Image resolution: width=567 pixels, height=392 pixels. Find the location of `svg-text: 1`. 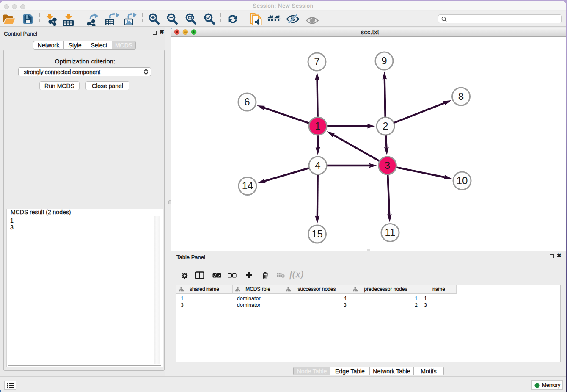

svg-text: 1 is located at coordinates (317, 126).